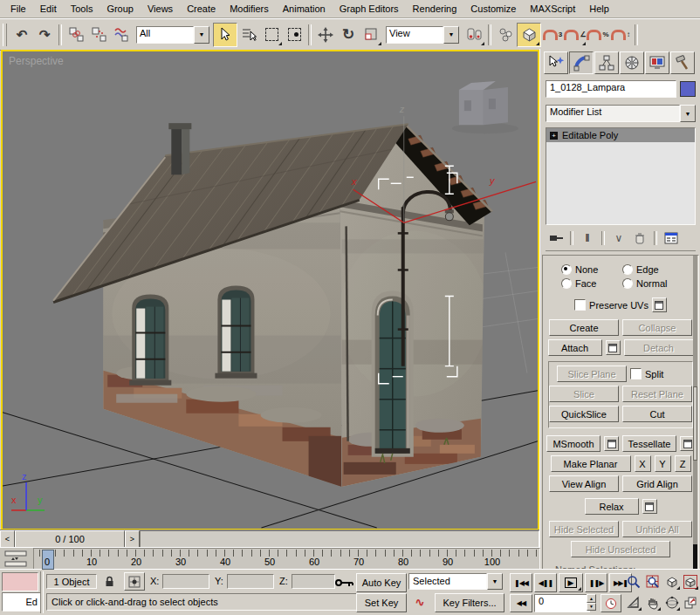 This screenshot has height=615, width=700. Describe the element at coordinates (598, 35) in the screenshot. I see `percent-snap-toggle-icon: %` at that location.